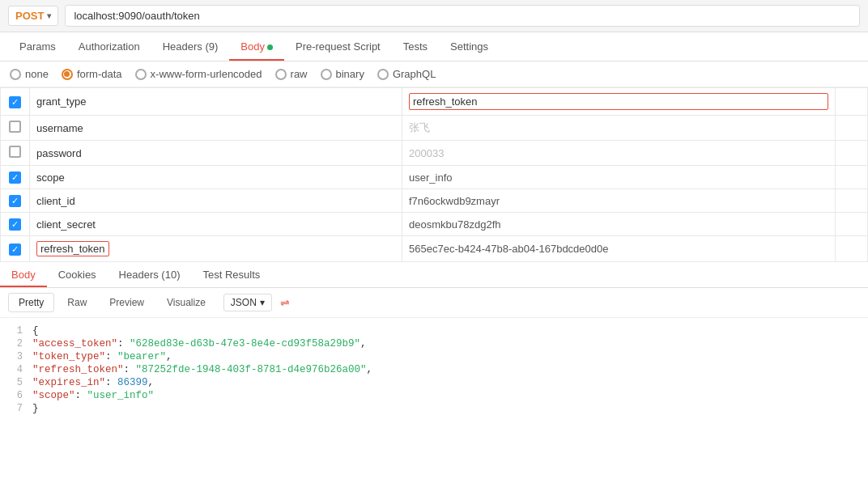 The height and width of the screenshot is (504, 868). I want to click on key-cell-2: password, so click(216, 154).